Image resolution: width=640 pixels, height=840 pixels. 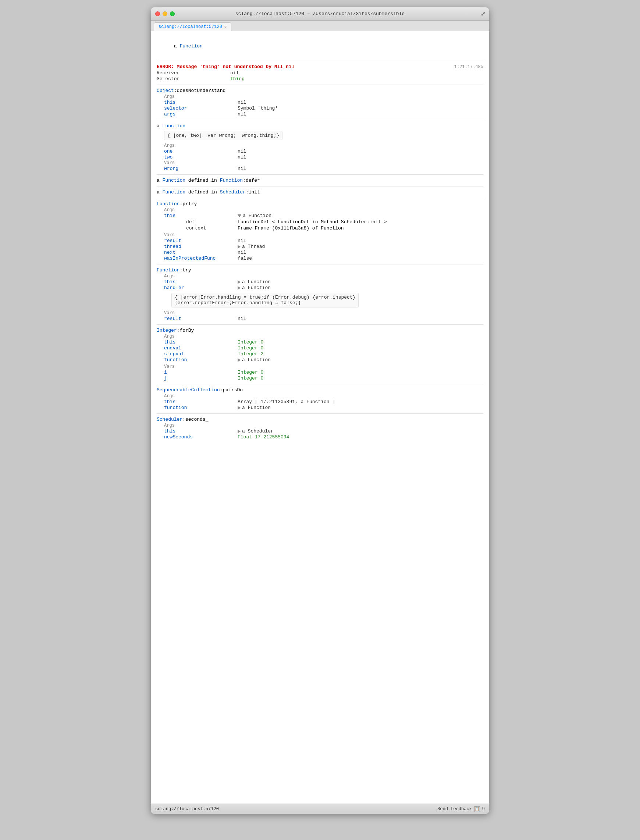 What do you see at coordinates (324, 437) in the screenshot?
I see `frame9-arg-newseconds: newSeconds Float 17.212555094` at bounding box center [324, 437].